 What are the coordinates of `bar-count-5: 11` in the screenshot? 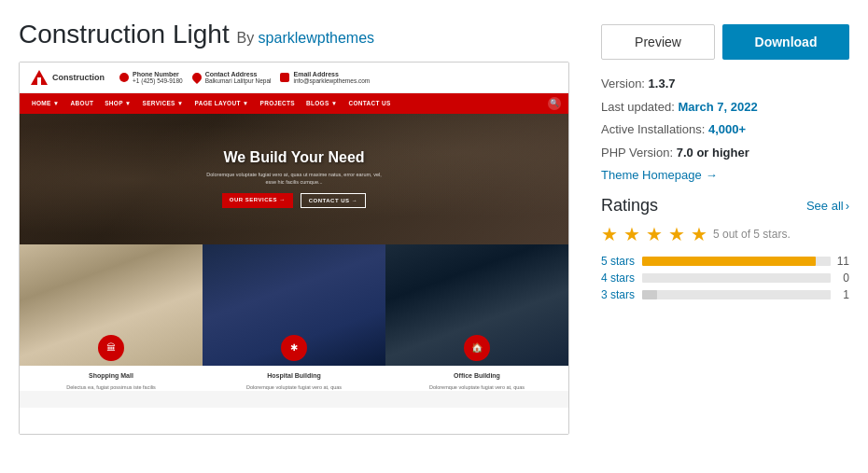 It's located at (843, 261).